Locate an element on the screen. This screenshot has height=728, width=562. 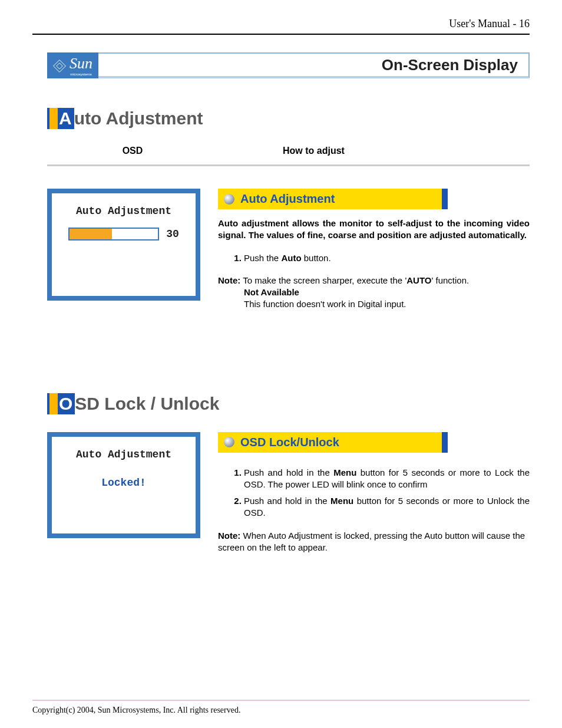
yellow-header-lock: OSD Lock/Unlock is located at coordinates (333, 442).